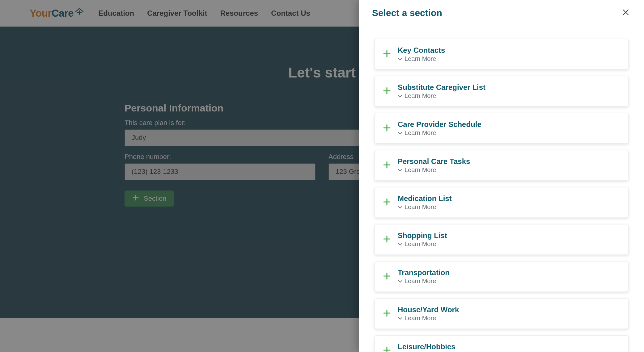 This screenshot has width=644, height=352. Describe the element at coordinates (626, 13) in the screenshot. I see `close-button` at that location.